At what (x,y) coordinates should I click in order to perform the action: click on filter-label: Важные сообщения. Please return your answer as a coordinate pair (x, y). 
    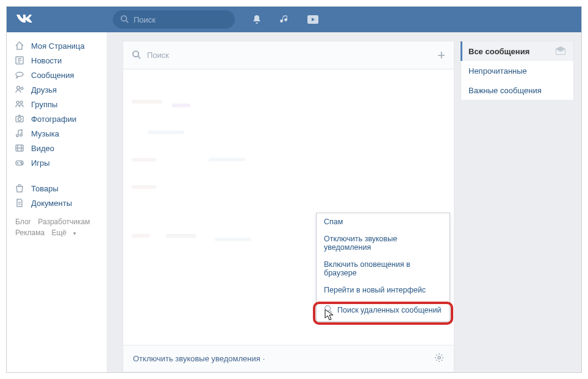
    Looking at the image, I should click on (505, 90).